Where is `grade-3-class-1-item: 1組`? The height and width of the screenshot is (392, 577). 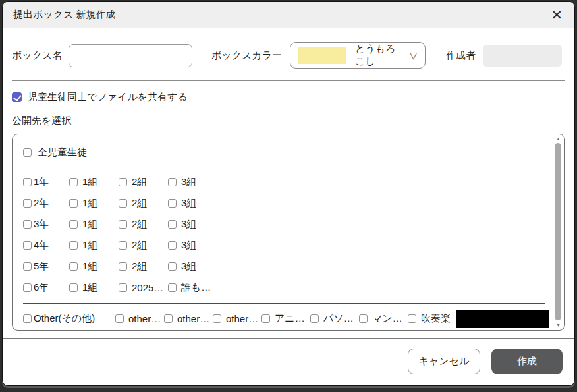 grade-3-class-1-item: 1組 is located at coordinates (94, 224).